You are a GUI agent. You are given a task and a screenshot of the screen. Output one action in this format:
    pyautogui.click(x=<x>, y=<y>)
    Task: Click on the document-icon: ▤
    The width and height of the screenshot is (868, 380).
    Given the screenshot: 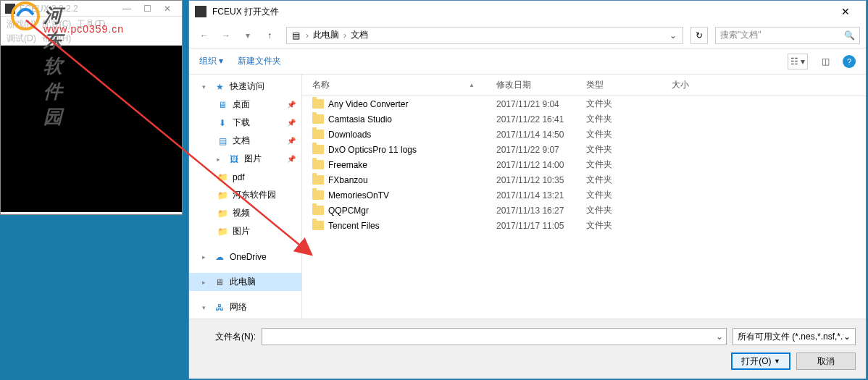 What is the action you would take?
    pyautogui.click(x=222, y=141)
    